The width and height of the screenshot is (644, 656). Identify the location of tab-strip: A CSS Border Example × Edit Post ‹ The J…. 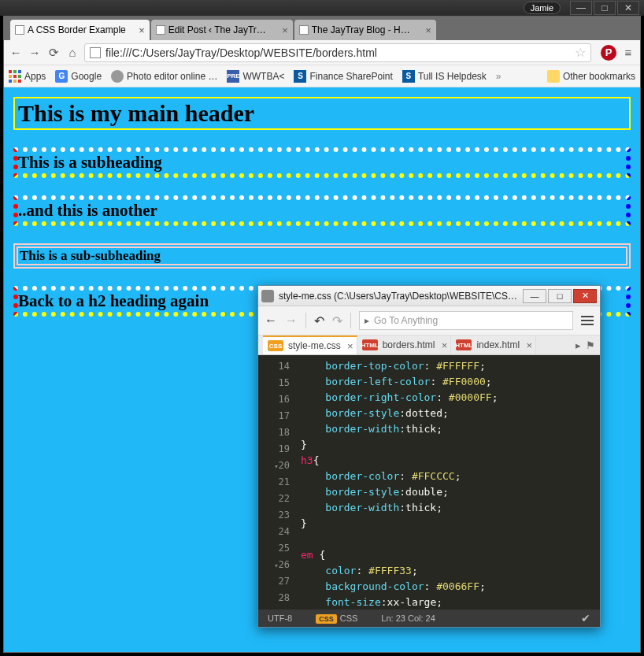
(322, 28).